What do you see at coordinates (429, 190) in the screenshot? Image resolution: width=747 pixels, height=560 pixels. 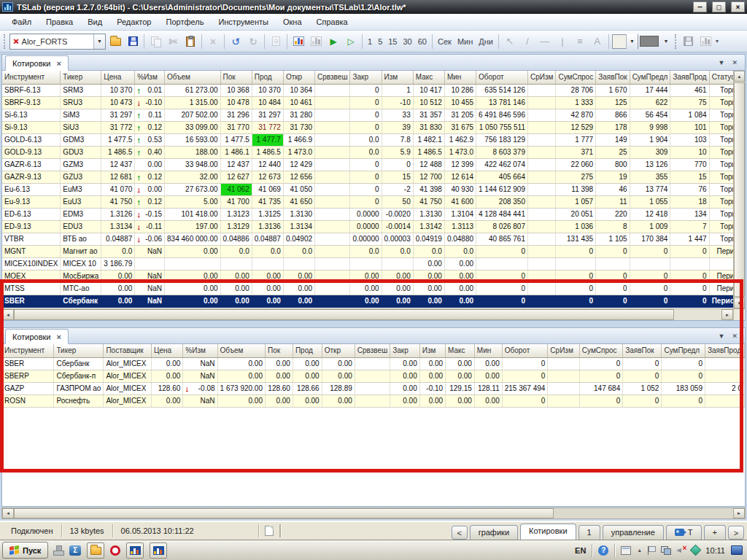 I see `cell: 41 398` at bounding box center [429, 190].